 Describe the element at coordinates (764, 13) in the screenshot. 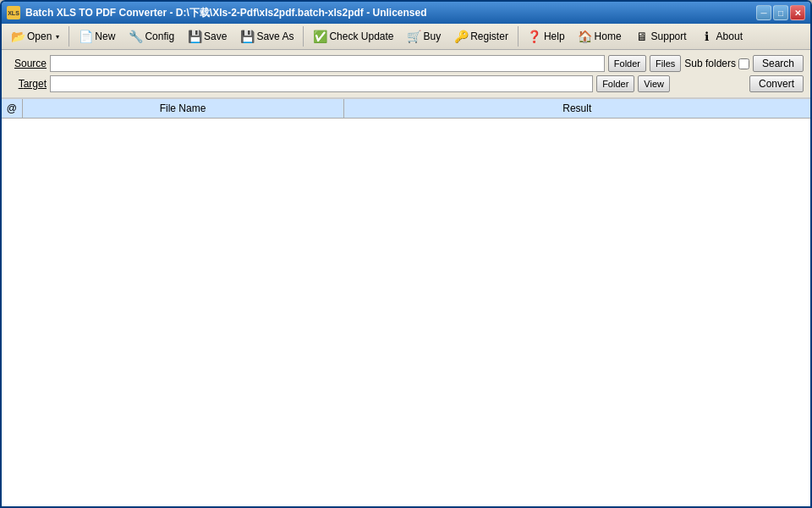

I see `minimize-button: ─` at that location.